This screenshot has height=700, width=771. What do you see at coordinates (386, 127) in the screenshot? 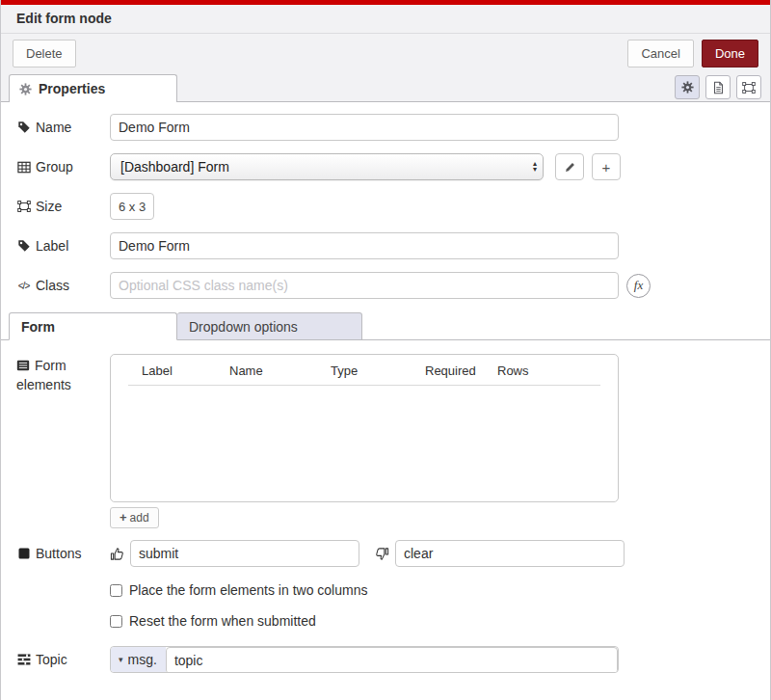
I see `name-row: Name` at bounding box center [386, 127].